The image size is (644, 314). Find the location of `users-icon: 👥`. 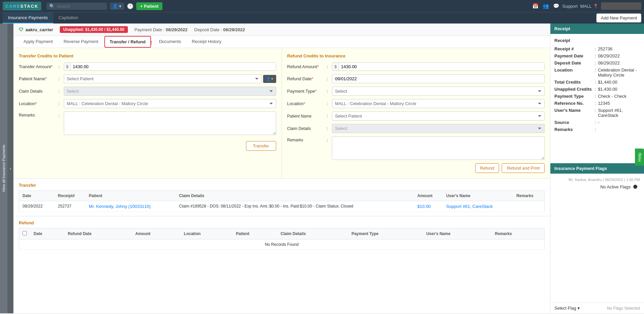

users-icon: 👥 is located at coordinates (546, 6).